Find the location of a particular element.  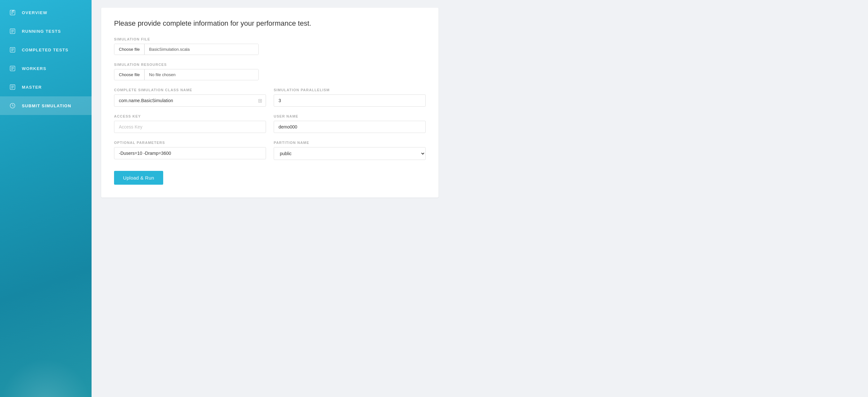

sidebar-item-workers-label: WORKERS is located at coordinates (34, 69).